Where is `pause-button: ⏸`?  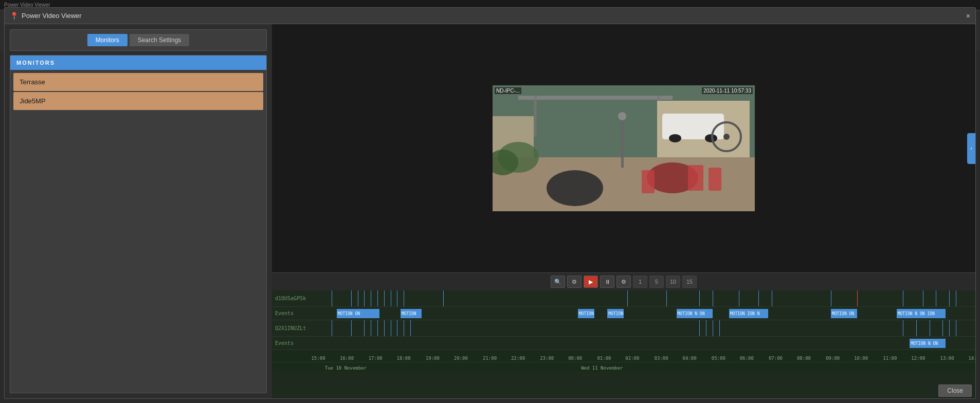 pause-button: ⏸ is located at coordinates (607, 282).